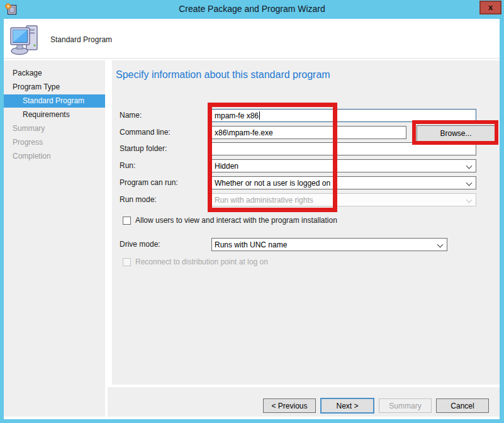  Describe the element at coordinates (252, 9) in the screenshot. I see `title-bar: Create Package and Program Wizard x` at that location.